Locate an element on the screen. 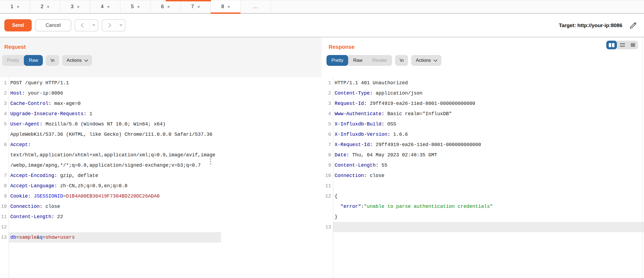 The height and width of the screenshot is (278, 644). code-line: text/html,application/xhtml+xml,applicat… is located at coordinates (111, 155).